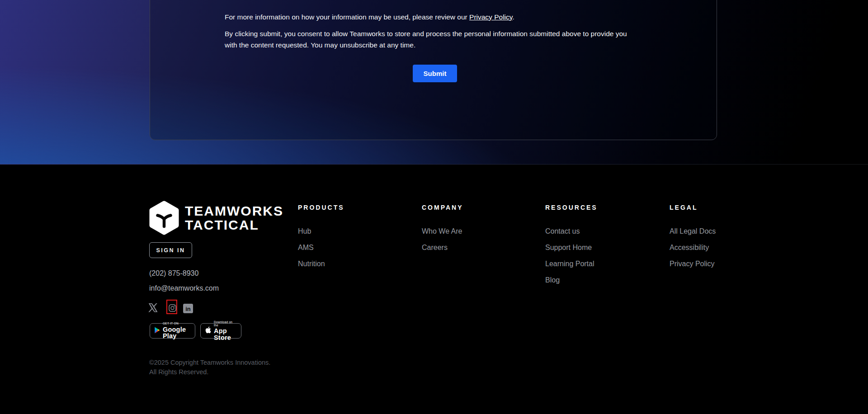 The width and height of the screenshot is (868, 414). I want to click on google-play-badge-top-text: GET IT ON, so click(177, 324).